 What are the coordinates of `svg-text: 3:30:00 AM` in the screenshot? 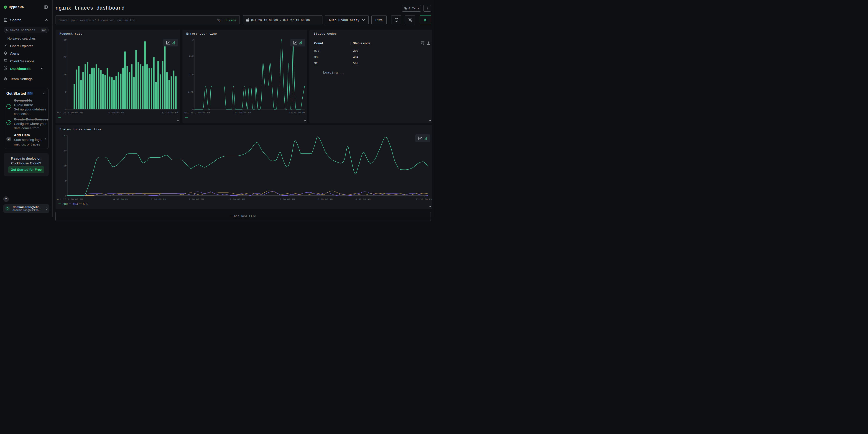 It's located at (287, 199).